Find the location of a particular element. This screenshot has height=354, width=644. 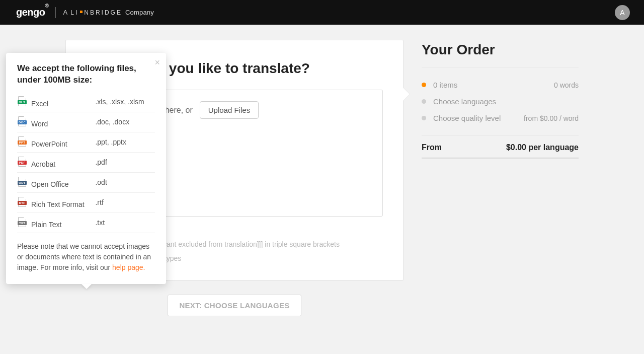

card-arrow-icon is located at coordinates (407, 94).